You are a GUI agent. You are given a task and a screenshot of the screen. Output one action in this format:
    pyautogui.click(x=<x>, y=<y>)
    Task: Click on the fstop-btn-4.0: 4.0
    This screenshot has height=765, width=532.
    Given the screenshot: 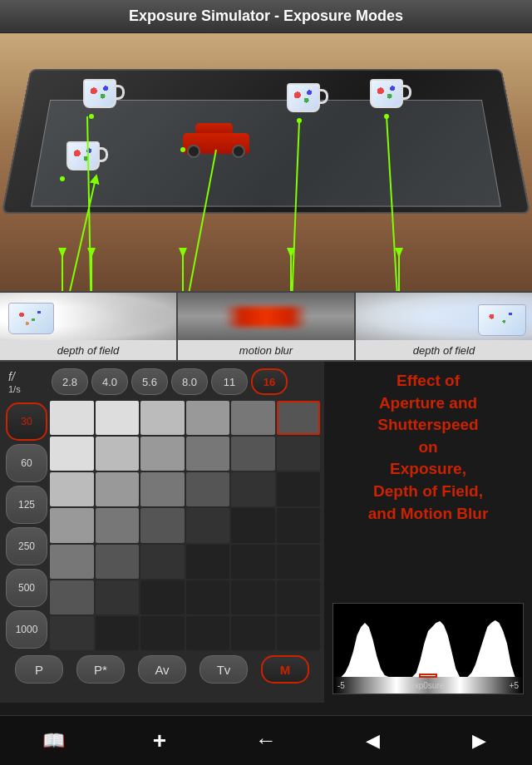 What is the action you would take?
    pyautogui.click(x=110, y=382)
    